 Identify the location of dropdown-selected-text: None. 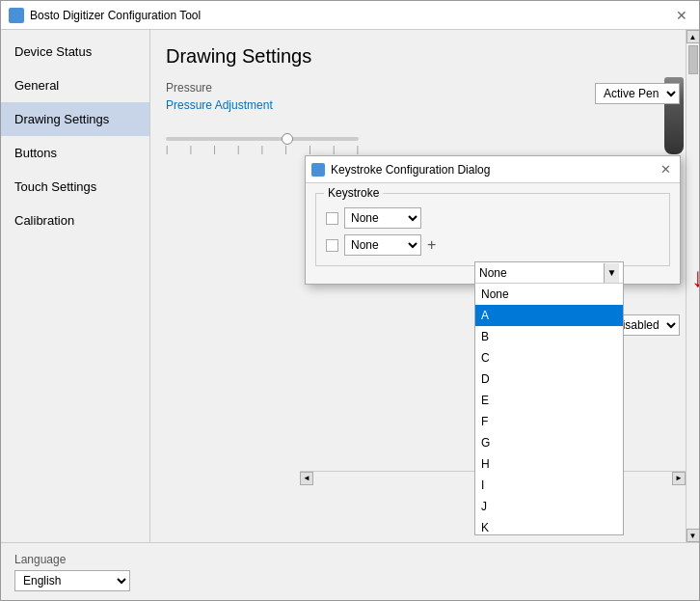
(542, 273).